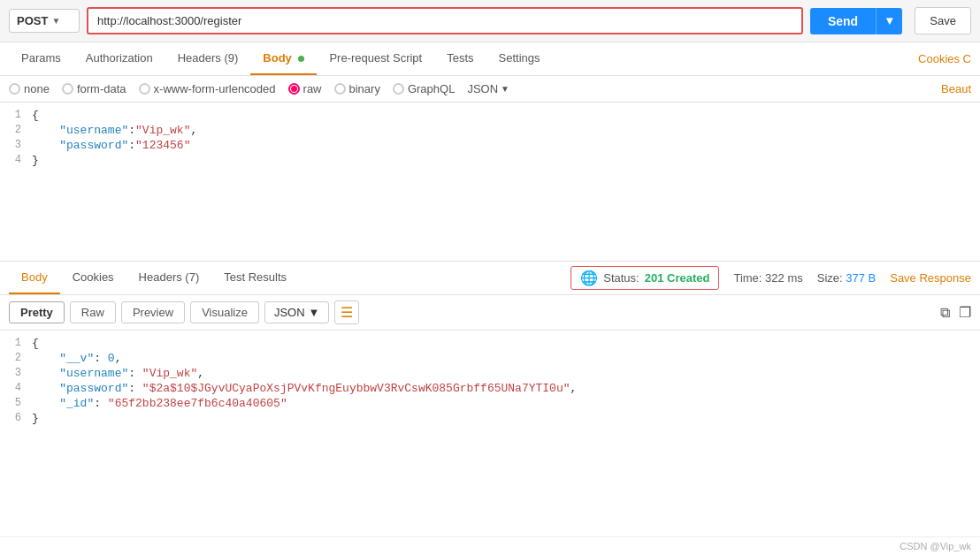 The height and width of the screenshot is (555, 980). What do you see at coordinates (398, 88) in the screenshot?
I see `radio-graphql-icon` at bounding box center [398, 88].